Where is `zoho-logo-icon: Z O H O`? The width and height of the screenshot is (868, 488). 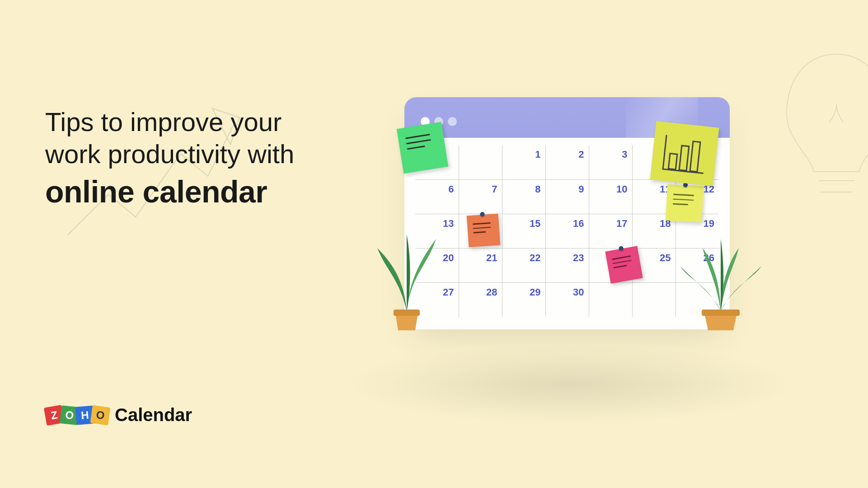 zoho-logo-icon: Z O H O is located at coordinates (76, 415).